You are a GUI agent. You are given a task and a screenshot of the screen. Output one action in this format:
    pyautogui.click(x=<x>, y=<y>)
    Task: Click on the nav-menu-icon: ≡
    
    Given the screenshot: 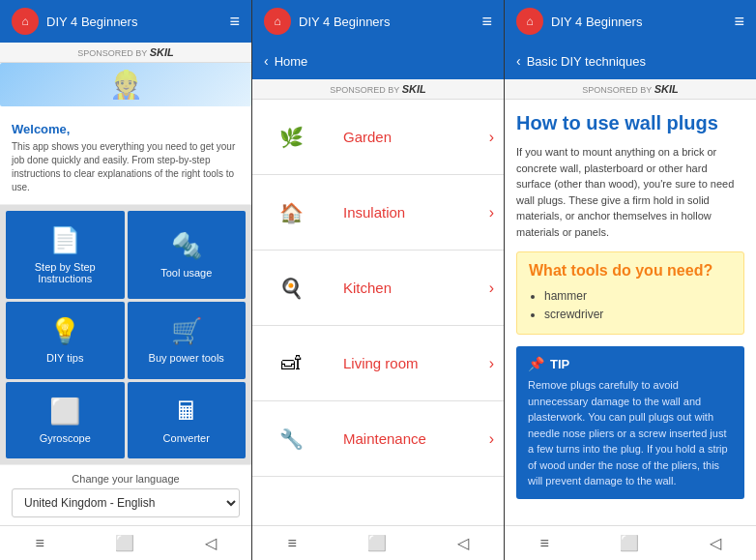 What is the action you would take?
    pyautogui.click(x=39, y=544)
    